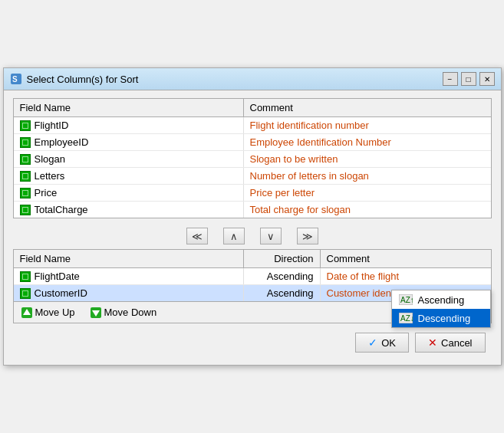  What do you see at coordinates (282, 259) in the screenshot?
I see `bottom-col-direction-header: Direction` at bounding box center [282, 259].